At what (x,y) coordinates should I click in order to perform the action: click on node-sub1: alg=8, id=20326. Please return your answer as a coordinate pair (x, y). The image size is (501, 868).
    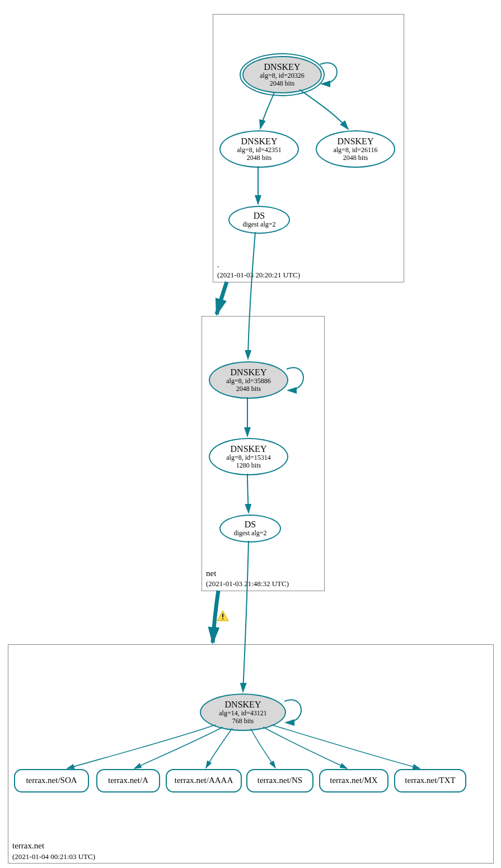
    Looking at the image, I should click on (282, 76).